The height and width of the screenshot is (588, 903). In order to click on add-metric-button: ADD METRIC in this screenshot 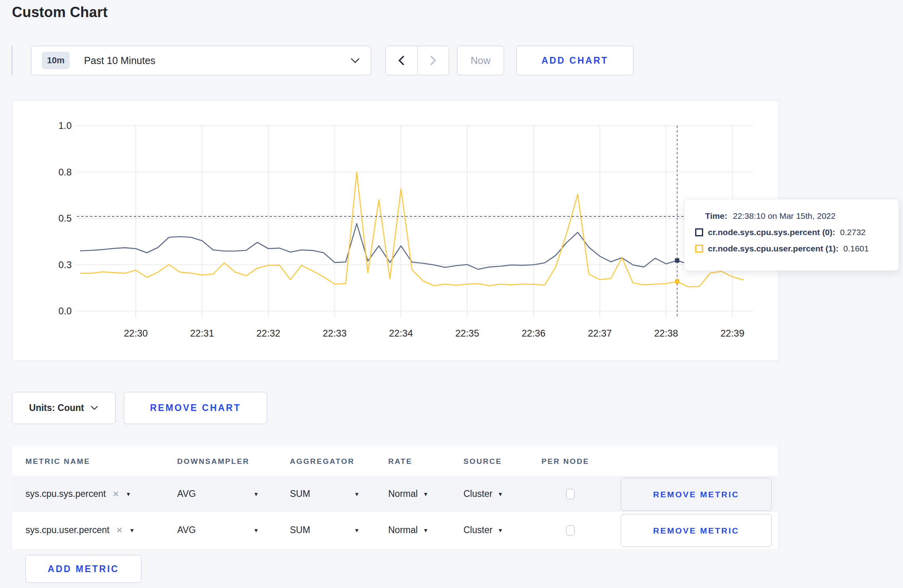, I will do `click(84, 569)`.